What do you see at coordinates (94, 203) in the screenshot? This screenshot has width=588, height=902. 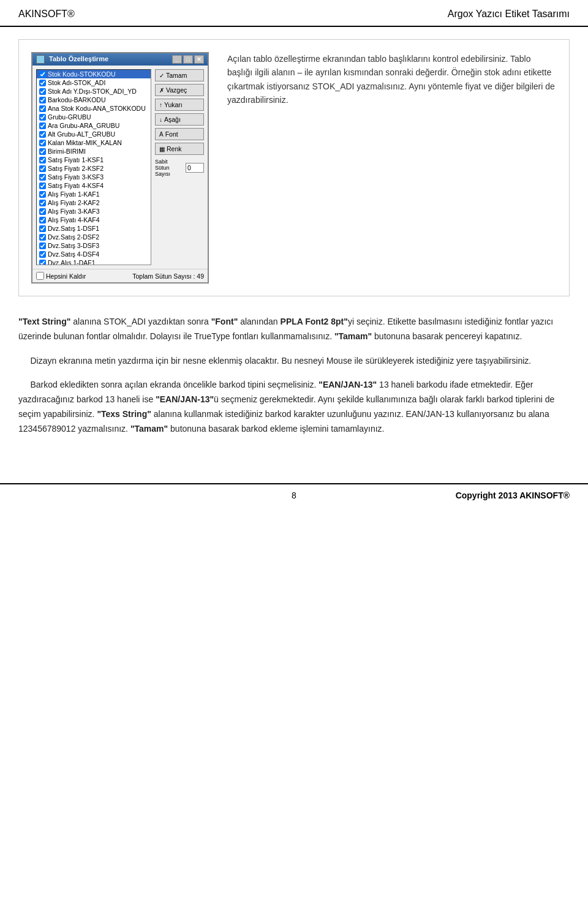 I see `list-item: Alış Fiyatı 2-KAF2` at bounding box center [94, 203].